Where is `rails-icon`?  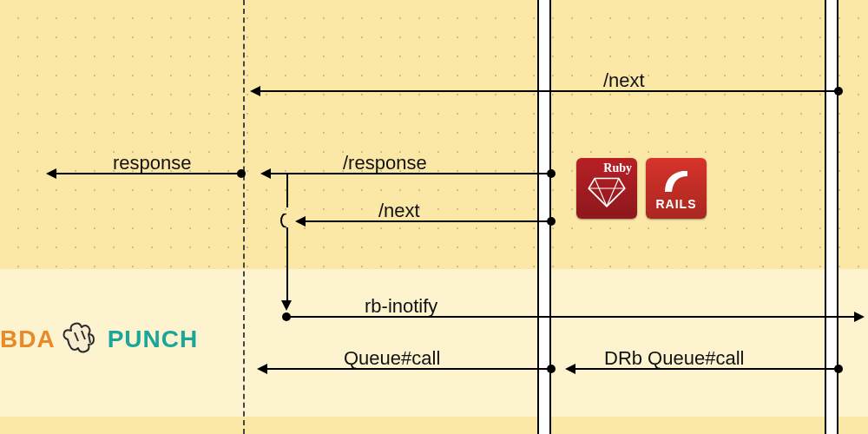 rails-icon is located at coordinates (676, 181).